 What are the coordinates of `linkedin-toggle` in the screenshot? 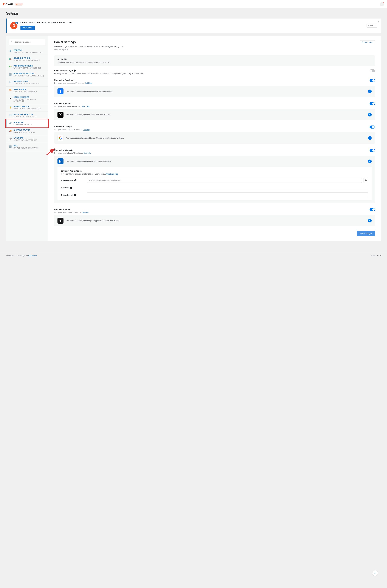 It's located at (372, 150).